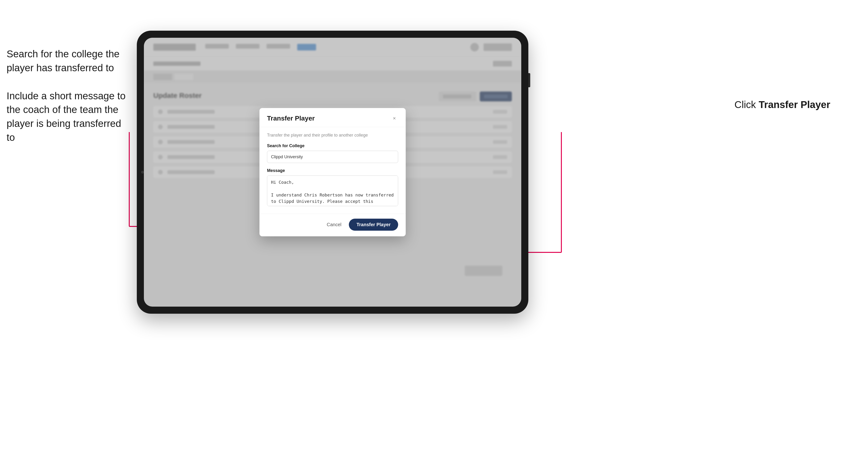 The width and height of the screenshot is (868, 467). Describe the element at coordinates (333, 157) in the screenshot. I see `search-college-input` at that location.